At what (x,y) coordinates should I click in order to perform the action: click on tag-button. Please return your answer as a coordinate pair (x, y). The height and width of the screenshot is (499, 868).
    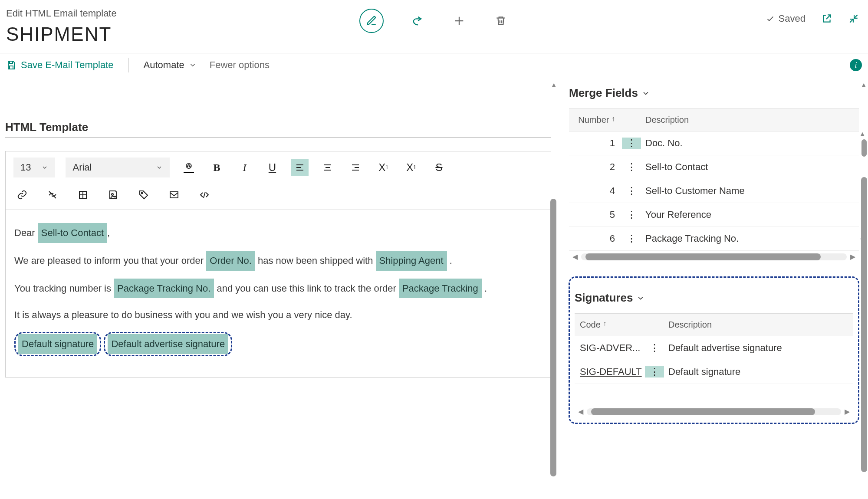
    Looking at the image, I should click on (144, 195).